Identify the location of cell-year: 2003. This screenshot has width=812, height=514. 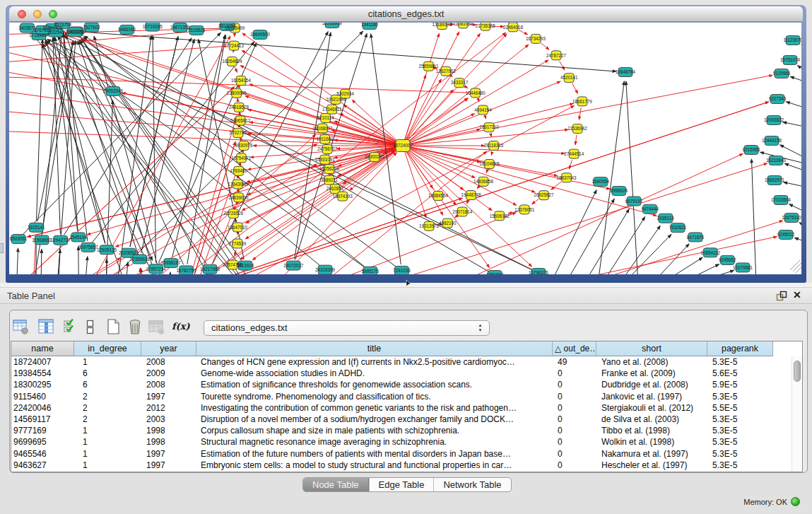
(169, 419).